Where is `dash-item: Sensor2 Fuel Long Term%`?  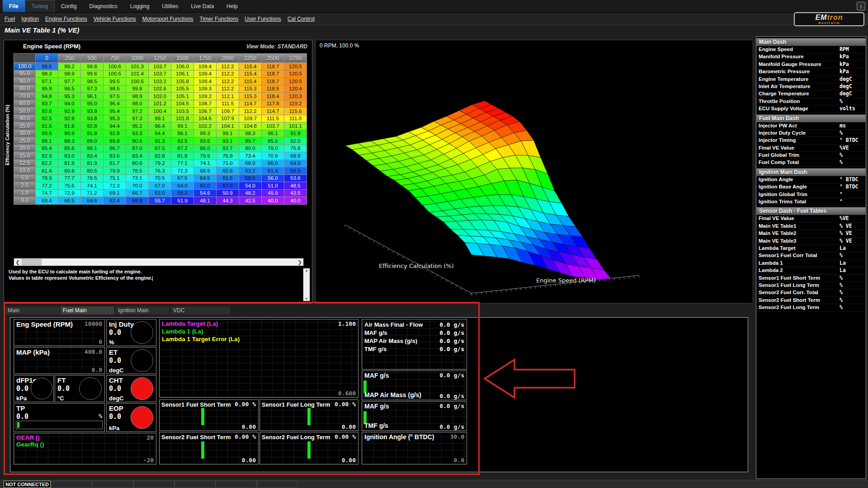 dash-item: Sensor2 Fuel Long Term% is located at coordinates (811, 308).